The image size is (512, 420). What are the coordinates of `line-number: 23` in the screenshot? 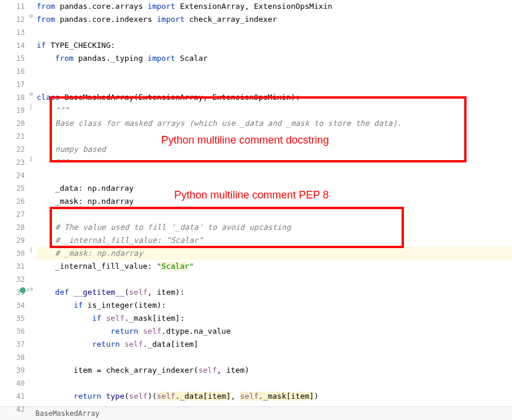 It's located at (12, 162).